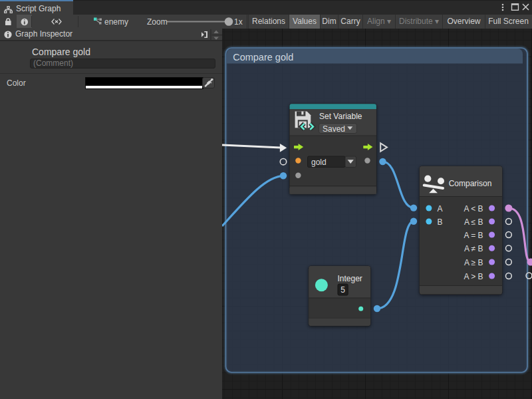 Image resolution: width=532 pixels, height=399 pixels. What do you see at coordinates (340, 116) in the screenshot?
I see `svg-text: Set Variable` at bounding box center [340, 116].